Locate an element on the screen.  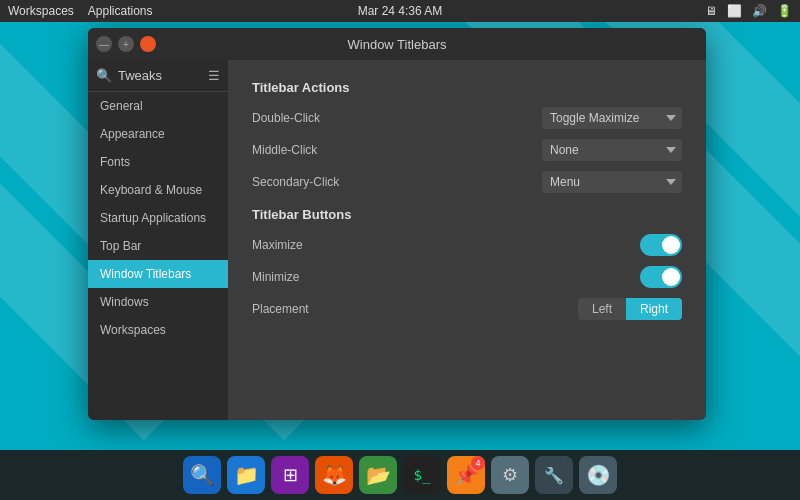
minimize-toggle-row: Minimize is located at coordinates (467, 277).